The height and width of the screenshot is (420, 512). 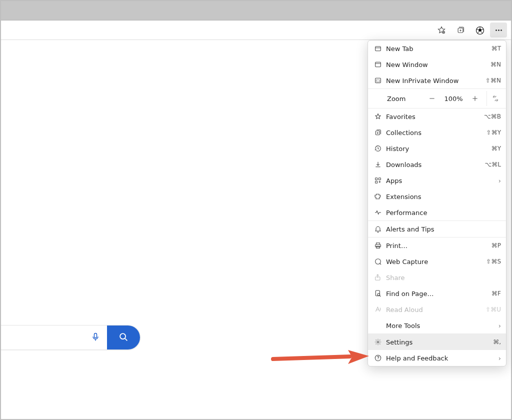 What do you see at coordinates (378, 48) in the screenshot?
I see `new-tab-icon` at bounding box center [378, 48].